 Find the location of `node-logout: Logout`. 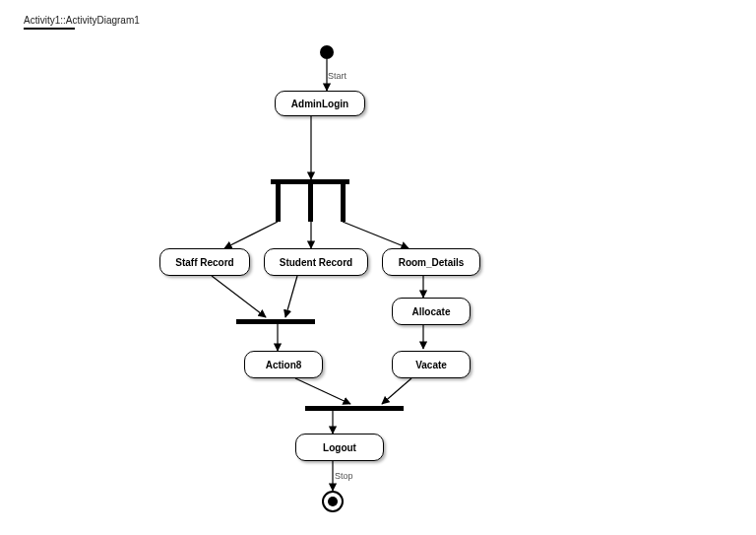

node-logout: Logout is located at coordinates (340, 447).